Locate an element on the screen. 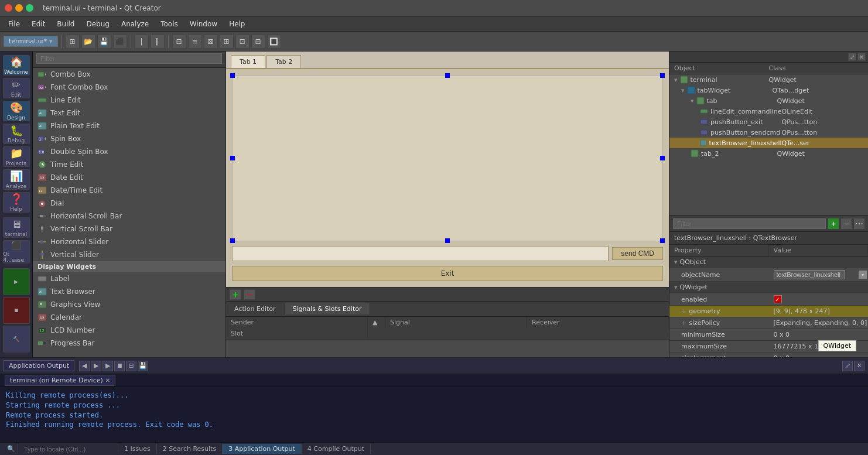 The width and height of the screenshot is (868, 455). widget-item-plaintextedit: AI Plain Text Edit is located at coordinates (129, 126).